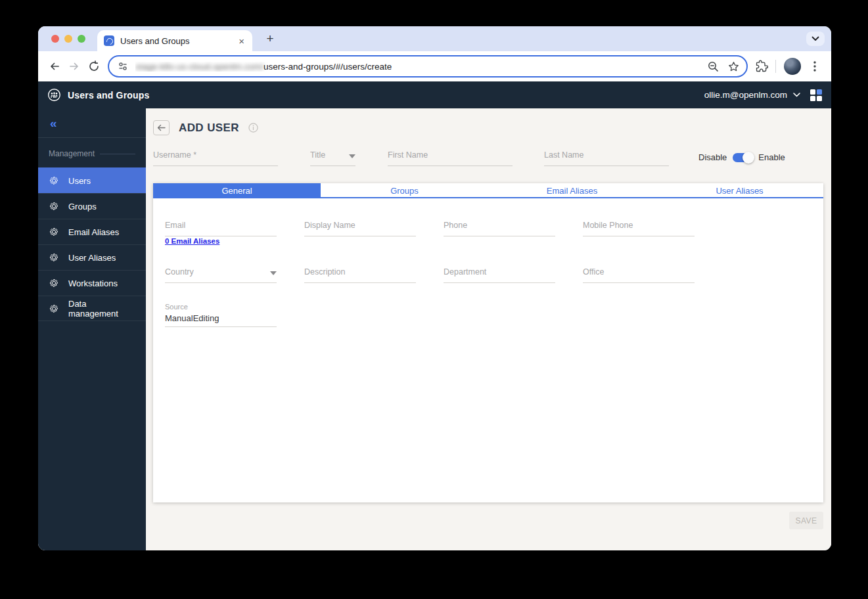 The image size is (868, 599). What do you see at coordinates (221, 229) in the screenshot?
I see `email-input: Email` at bounding box center [221, 229].